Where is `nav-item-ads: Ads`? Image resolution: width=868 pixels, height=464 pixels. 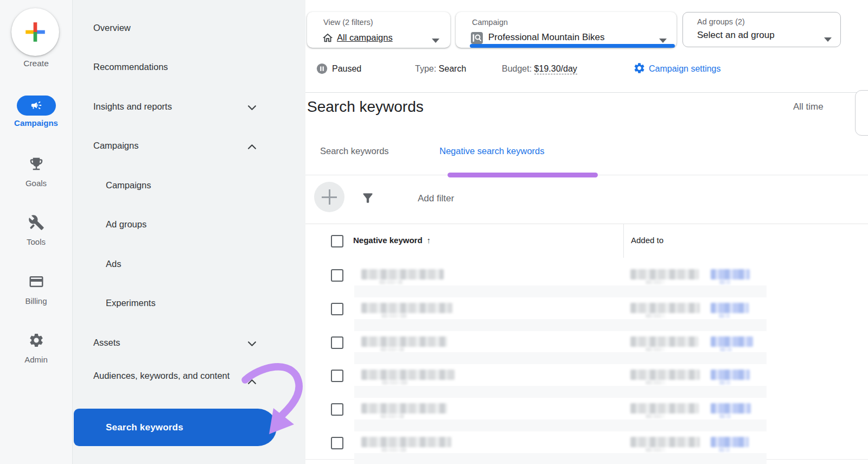
nav-item-ads: Ads is located at coordinates (189, 267).